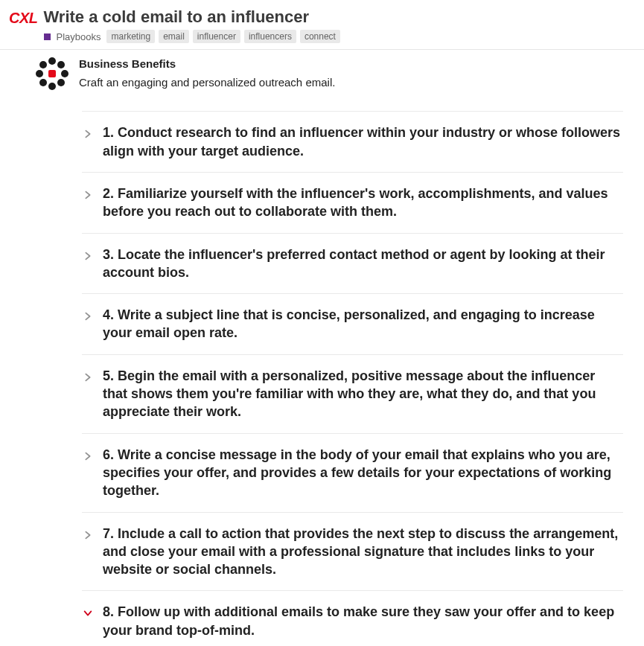 The width and height of the screenshot is (644, 646). I want to click on step-item: 6. Write a concise message in the body o…, so click(353, 473).